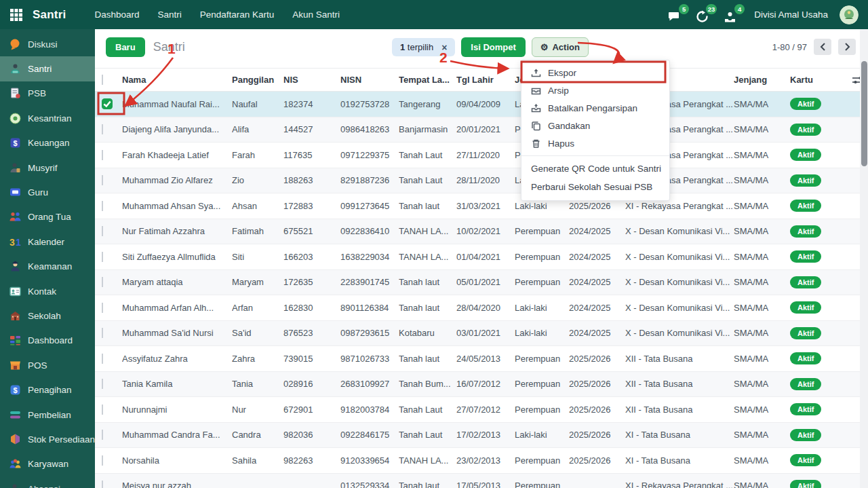 This screenshot has width=868, height=488. I want to click on select-all-checkbox, so click(102, 80).